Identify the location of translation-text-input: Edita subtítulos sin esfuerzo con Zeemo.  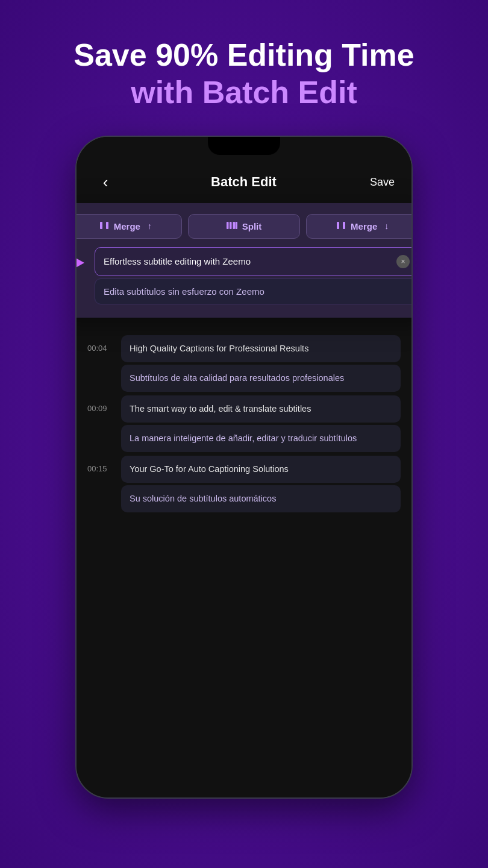
(253, 292).